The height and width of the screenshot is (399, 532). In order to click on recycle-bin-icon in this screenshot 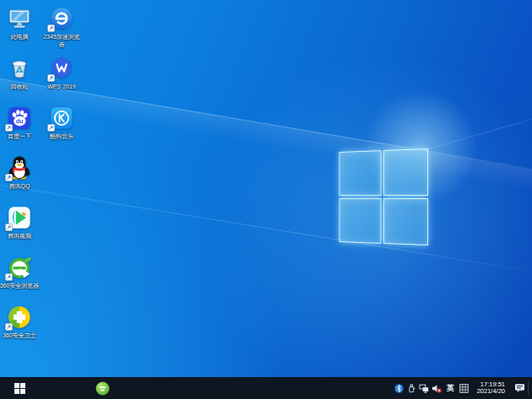, I will do `click(19, 68)`.